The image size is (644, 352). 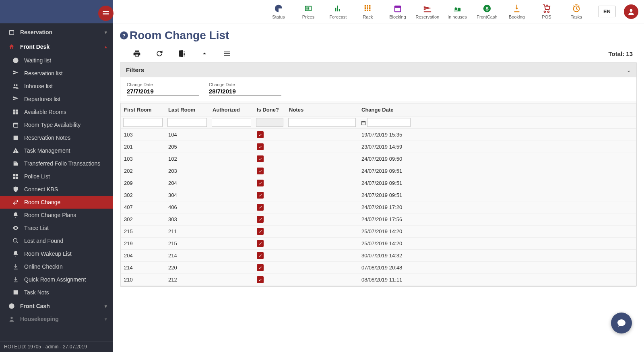 What do you see at coordinates (56, 125) in the screenshot?
I see `sidebar-item-room-type-availability: Room Type Availability` at bounding box center [56, 125].